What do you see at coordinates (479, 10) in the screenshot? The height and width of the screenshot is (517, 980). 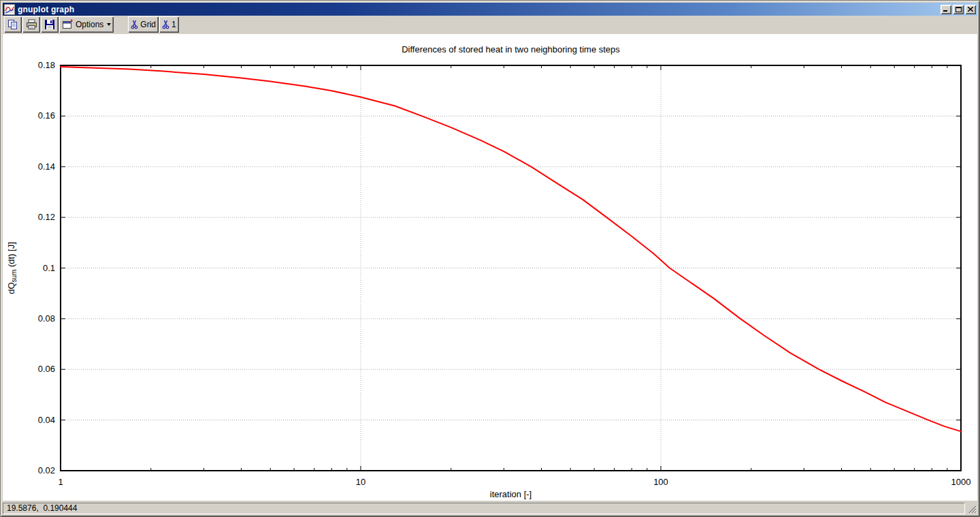 I see `window-title: gnuplot graph` at bounding box center [479, 10].